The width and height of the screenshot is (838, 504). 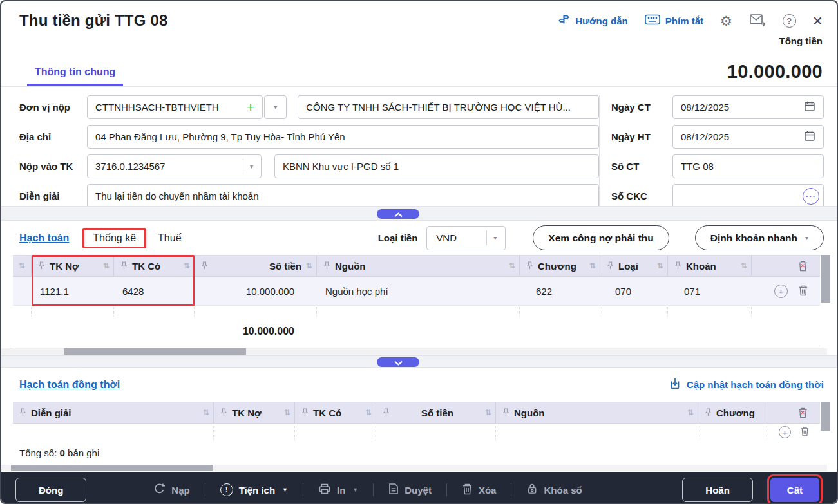 What do you see at coordinates (634, 266) in the screenshot?
I see `column-header-loai: Loại ⇅` at bounding box center [634, 266].